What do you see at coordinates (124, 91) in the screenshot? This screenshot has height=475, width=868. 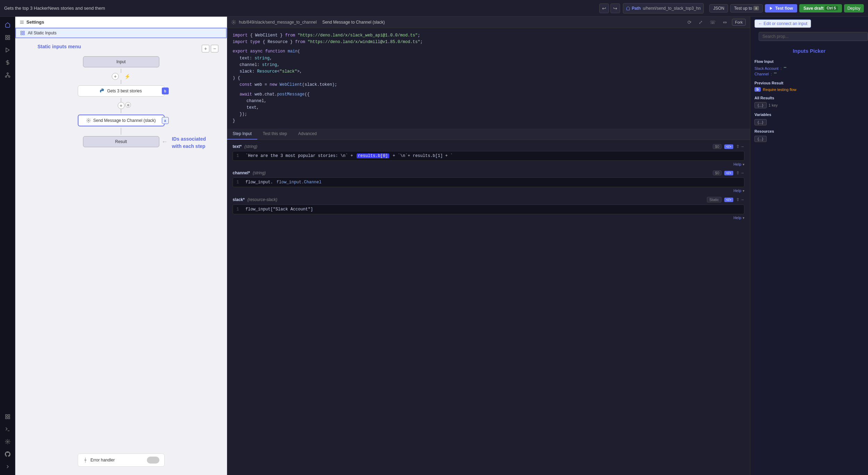 I see `step-b-label: Gets 3 best stories` at bounding box center [124, 91].